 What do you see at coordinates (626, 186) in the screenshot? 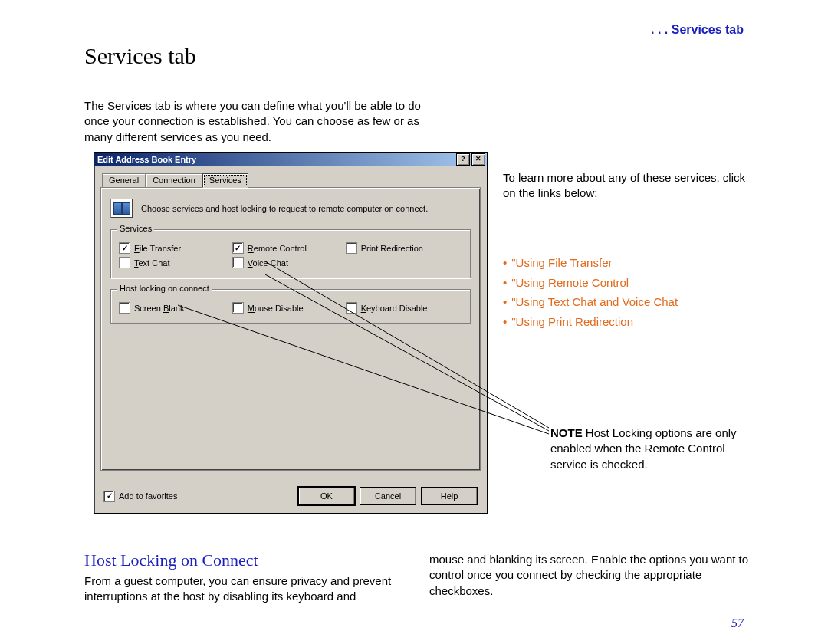
I see `learn-more-text: To learn more about any of these service…` at bounding box center [626, 186].